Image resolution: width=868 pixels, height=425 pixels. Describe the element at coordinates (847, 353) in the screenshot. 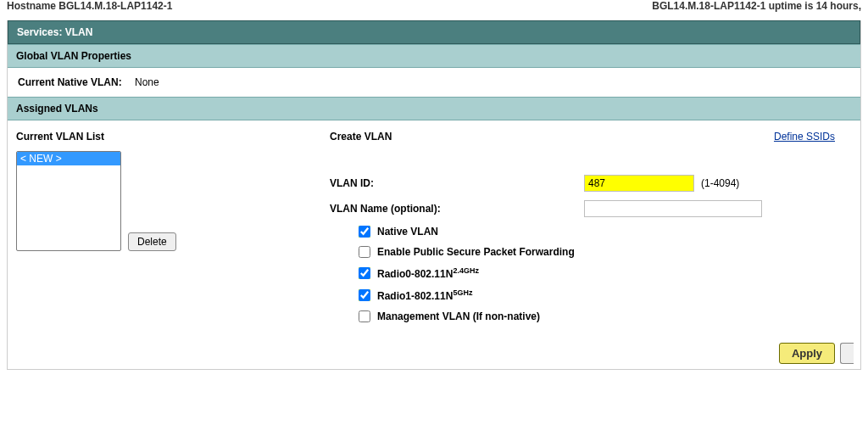

I see `partial-button` at that location.